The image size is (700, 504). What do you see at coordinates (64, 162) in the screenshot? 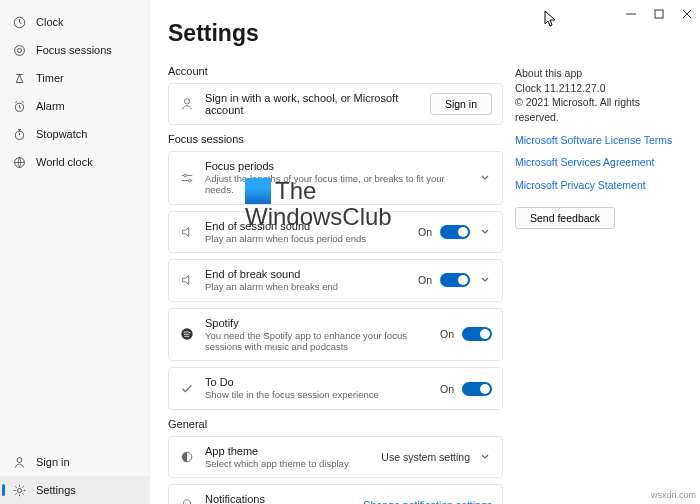
I see `sidebar-label: World clock` at bounding box center [64, 162].